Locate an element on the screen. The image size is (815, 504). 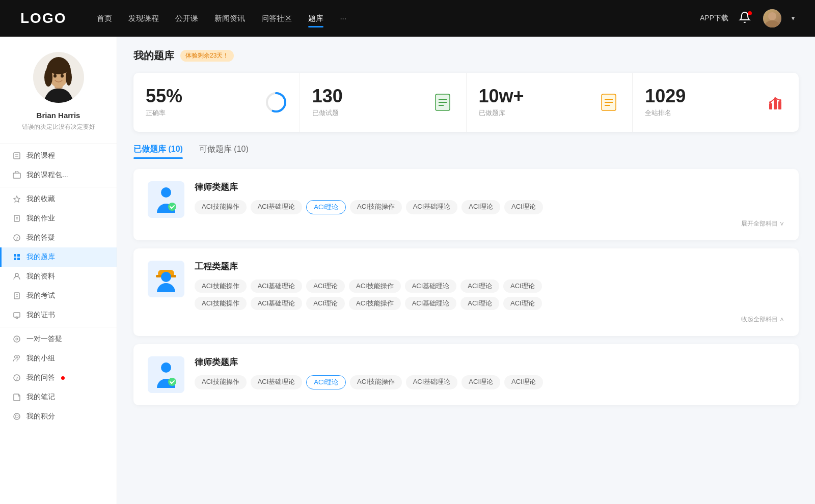
tag-2-7: ACI理论 is located at coordinates (523, 286).